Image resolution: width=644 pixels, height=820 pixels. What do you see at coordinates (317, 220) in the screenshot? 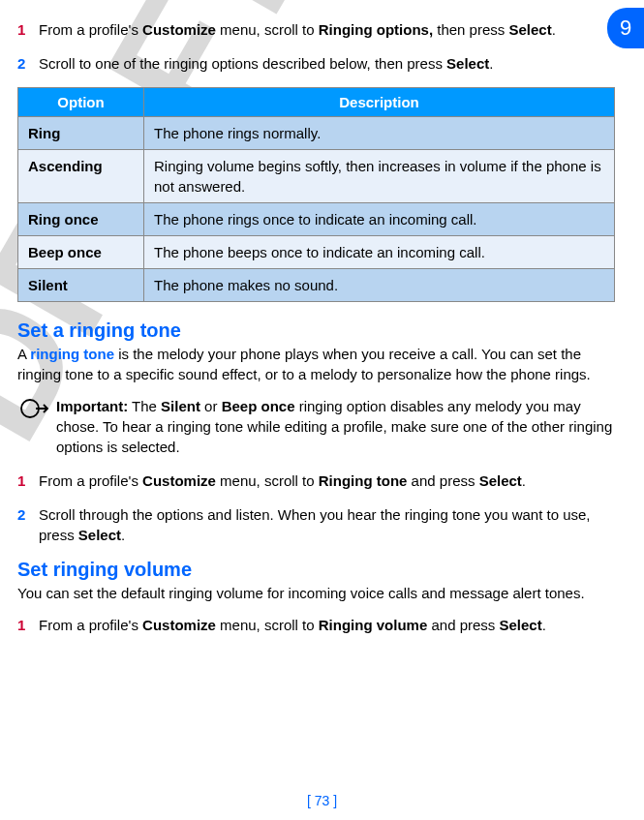
I see `table-row: Ring once The phone rings once to indica…` at bounding box center [317, 220].